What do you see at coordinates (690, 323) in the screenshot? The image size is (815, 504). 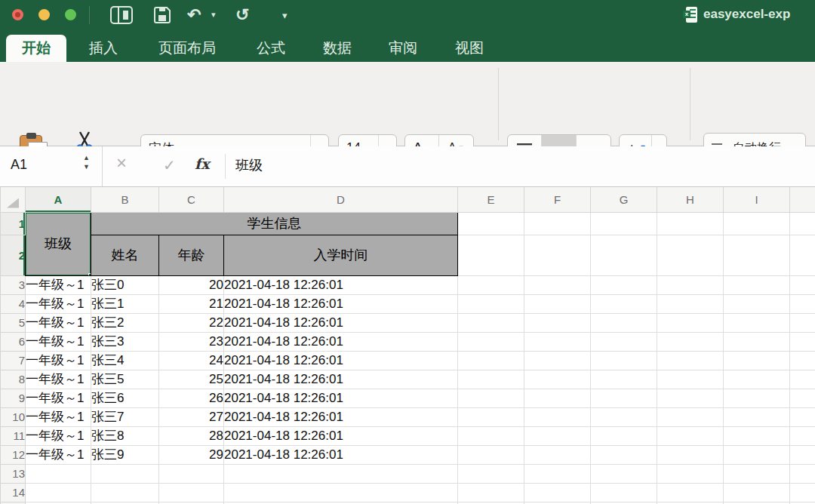 I see `cell-H5` at bounding box center [690, 323].